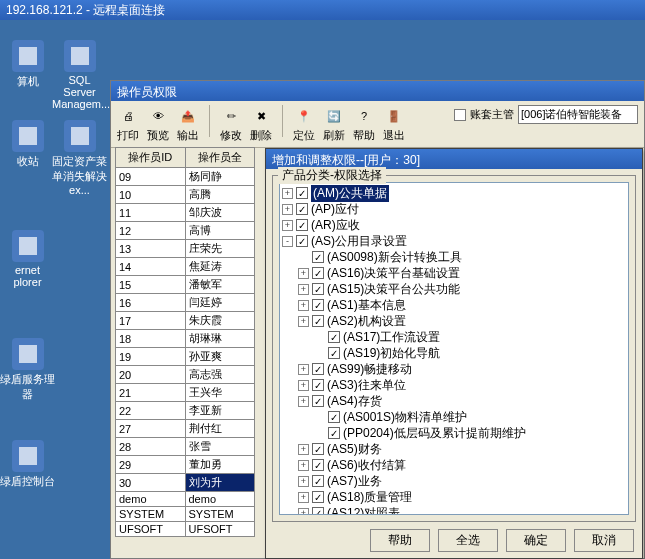  Describe the element at coordinates (28, 64) in the screenshot. I see `desktop-icon: 算机` at that location.